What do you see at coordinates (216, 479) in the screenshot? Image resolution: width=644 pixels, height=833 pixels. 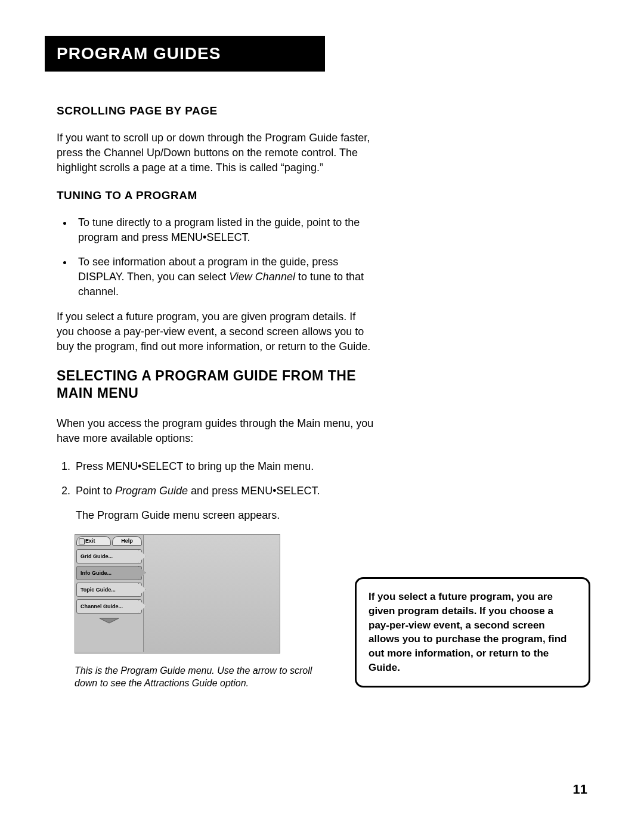 I see `selecting-steps: Press MENU•SELECT to bring up the Main m…` at bounding box center [216, 479].